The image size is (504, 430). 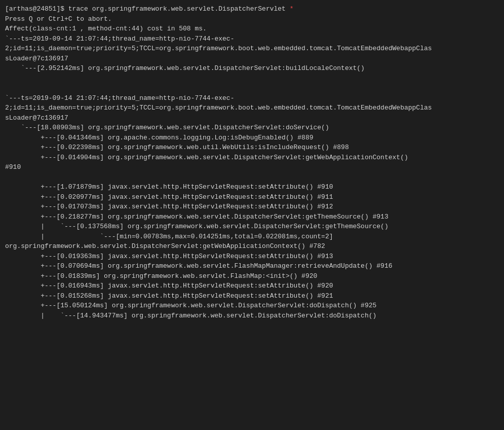 I want to click on terminal-line-21: +---[0.017073ms] javax.servlet.http.Http…, so click(x=252, y=207).